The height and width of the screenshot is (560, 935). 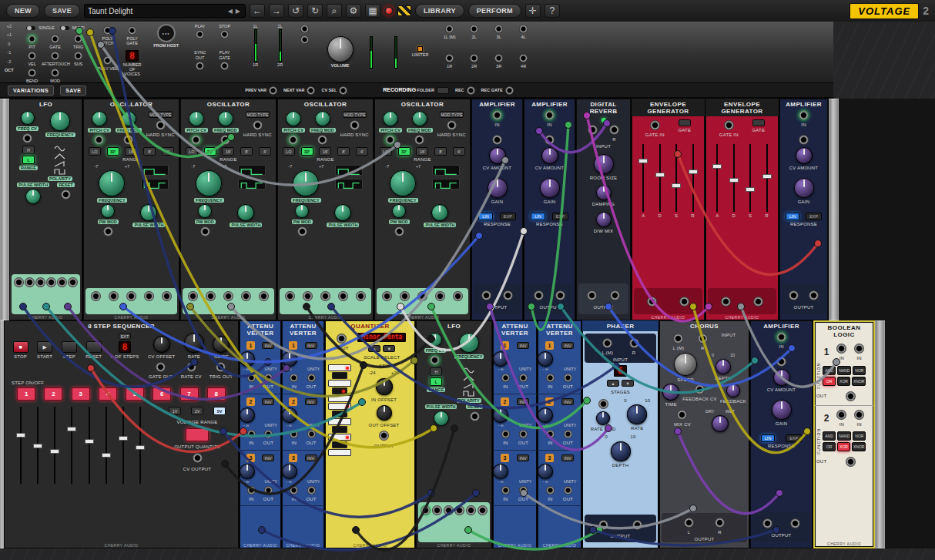 What do you see at coordinates (607, 344) in the screenshot?
I see `input-l-jack` at bounding box center [607, 344].